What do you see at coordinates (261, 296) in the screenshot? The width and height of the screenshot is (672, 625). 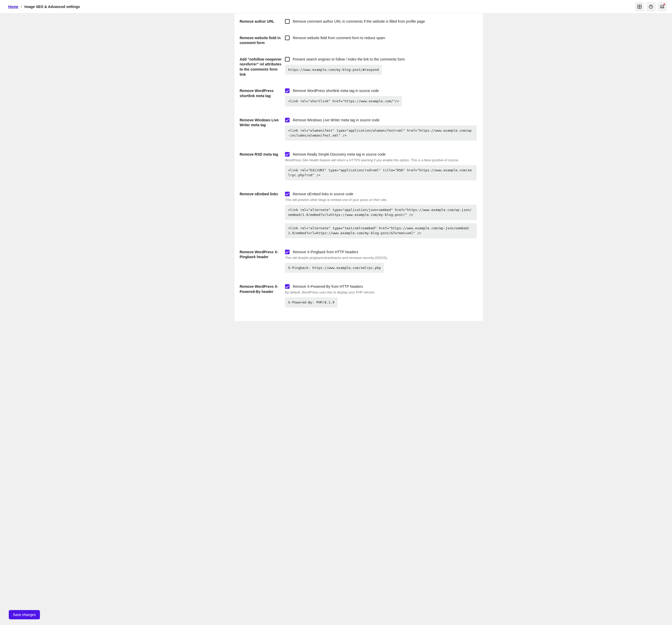 I see `row-label: Remove WordPress X-Powered-By header` at bounding box center [261, 296].